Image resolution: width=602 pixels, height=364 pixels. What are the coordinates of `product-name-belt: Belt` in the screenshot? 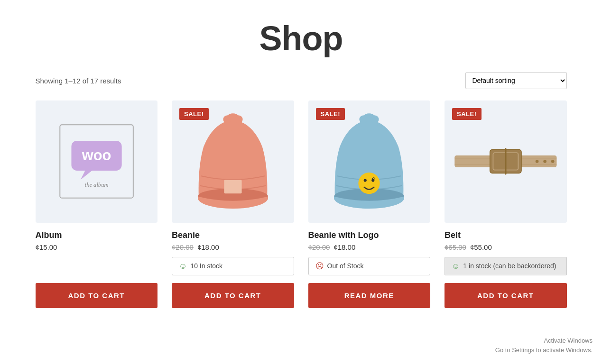 It's located at (506, 235).